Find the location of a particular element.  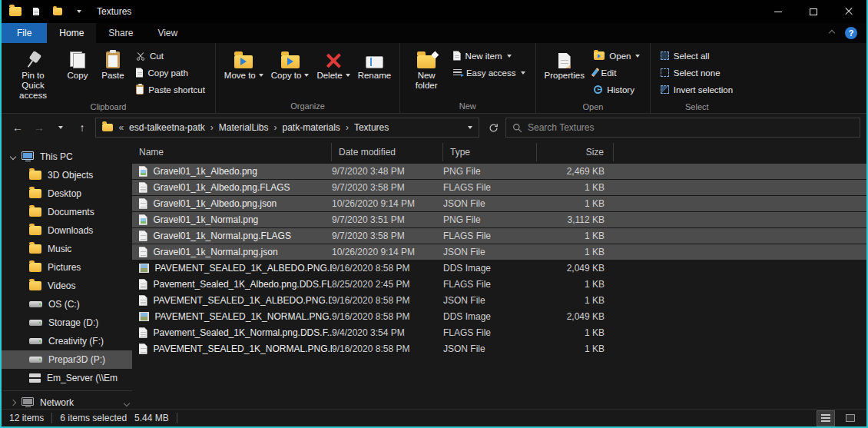

up-button: ↑ is located at coordinates (82, 128).